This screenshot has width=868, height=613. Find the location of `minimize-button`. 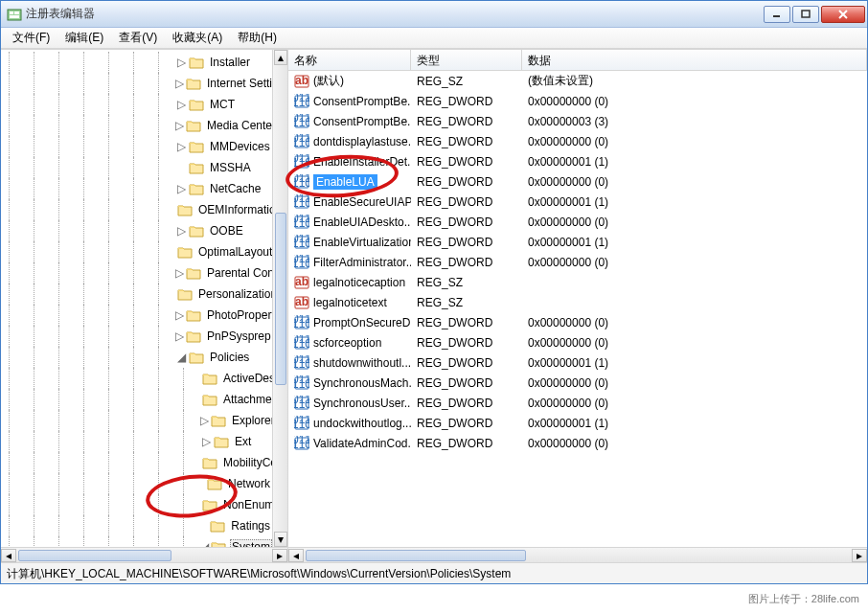

minimize-button is located at coordinates (777, 14).